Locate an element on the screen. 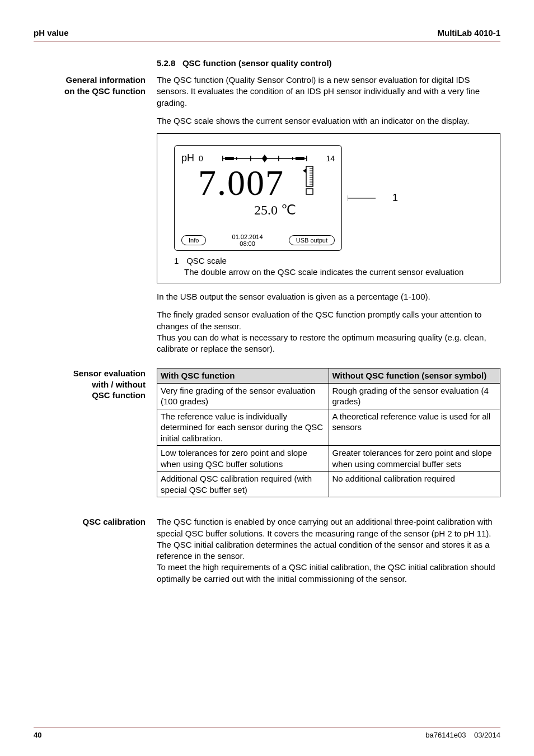 The image size is (534, 756). temperature-reading: 25.0 ℃ is located at coordinates (275, 210).